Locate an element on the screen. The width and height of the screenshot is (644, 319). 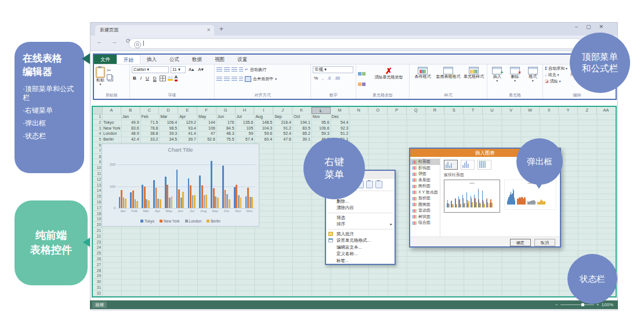
grid-cell: Sep is located at coordinates (283, 117).